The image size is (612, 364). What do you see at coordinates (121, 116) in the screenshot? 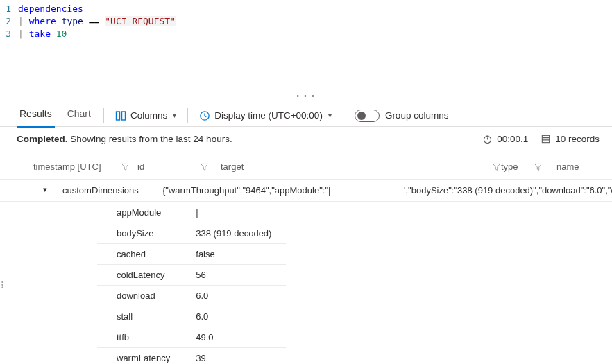
I see `columns-icon` at bounding box center [121, 116].